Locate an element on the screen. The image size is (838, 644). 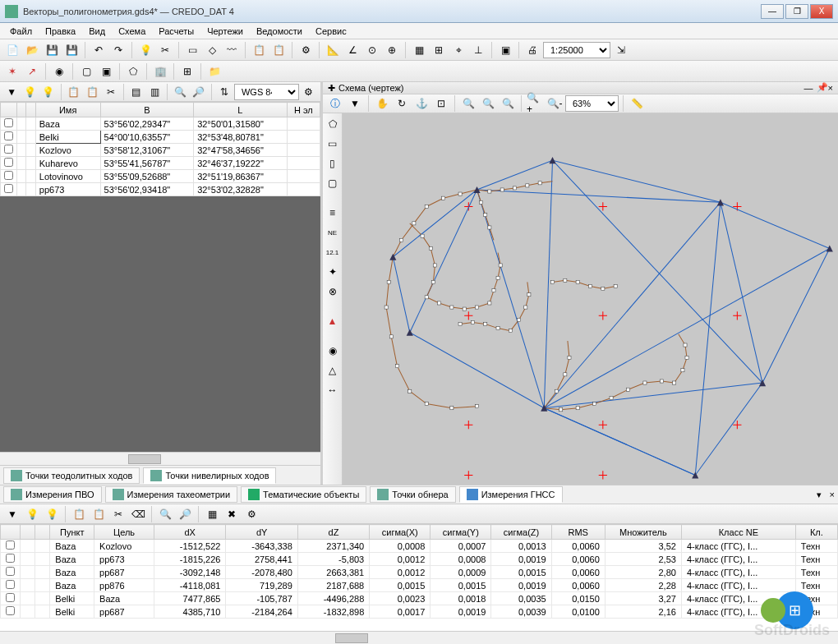
level-icon: ↗ is located at coordinates (32, 71).